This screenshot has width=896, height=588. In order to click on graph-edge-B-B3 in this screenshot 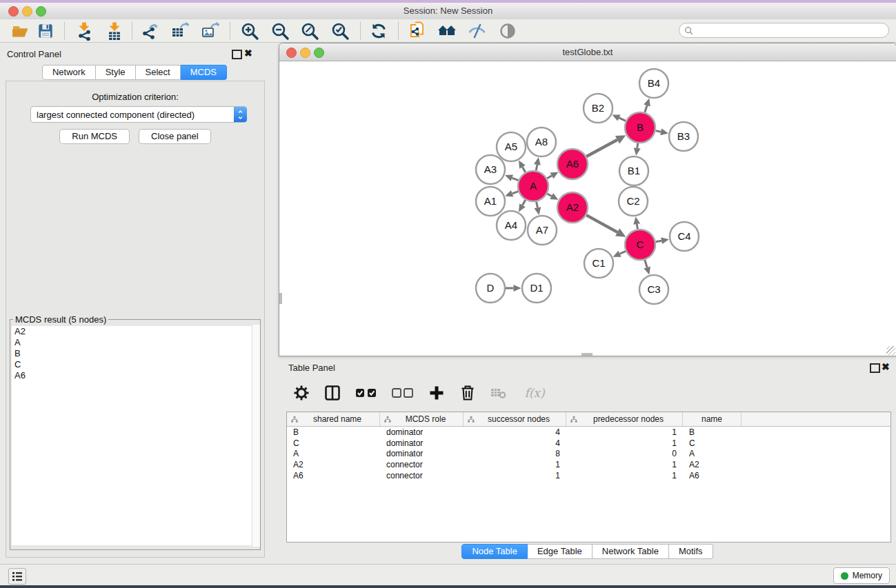, I will do `click(659, 132)`.